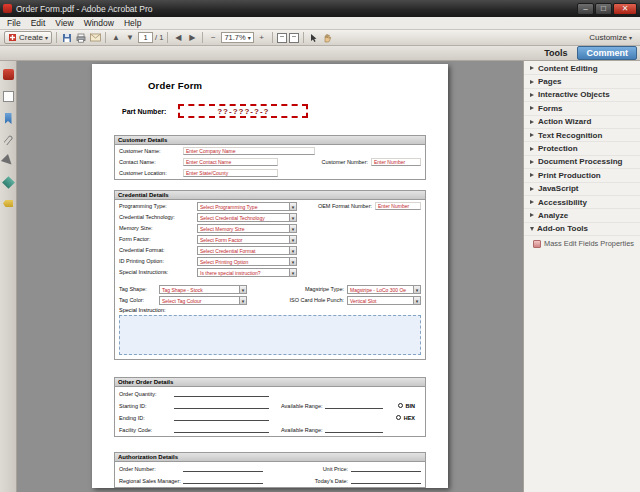 The height and width of the screenshot is (492, 640). I want to click on bookmarks-icon, so click(8, 118).